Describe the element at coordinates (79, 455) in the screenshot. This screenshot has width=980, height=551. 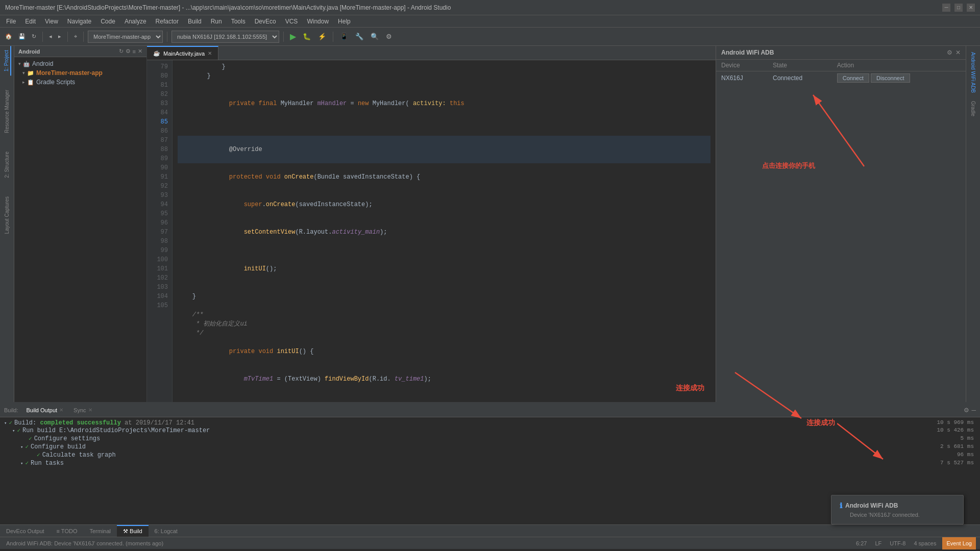
I see `build-text-4: Calculate task graph` at that location.